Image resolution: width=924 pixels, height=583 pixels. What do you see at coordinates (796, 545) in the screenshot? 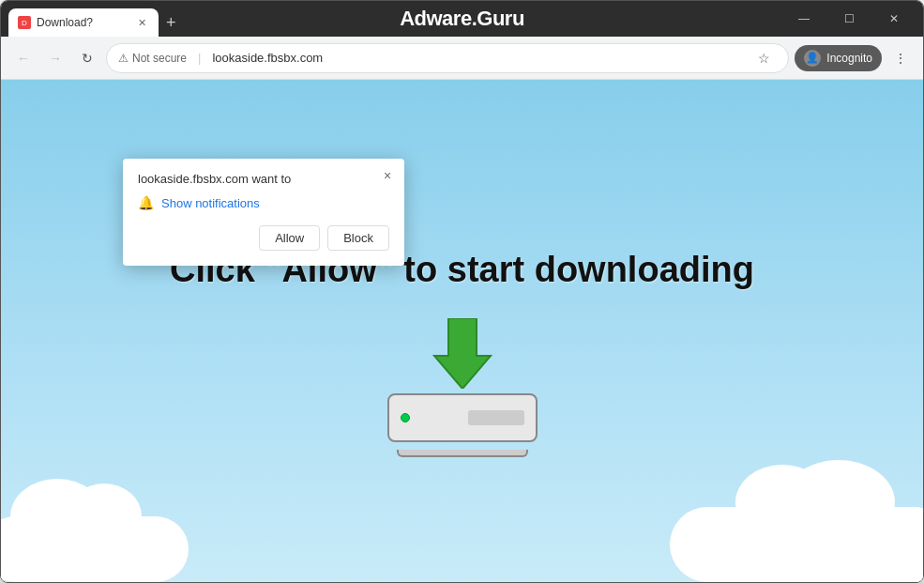
I see `cloud-right` at bounding box center [796, 545].